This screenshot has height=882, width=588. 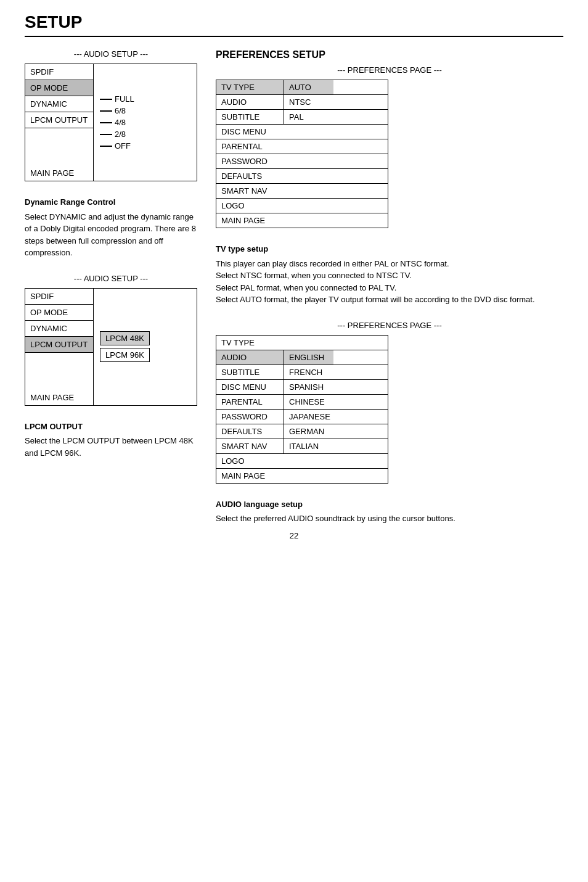 I want to click on label-full: FULL, so click(x=125, y=99).